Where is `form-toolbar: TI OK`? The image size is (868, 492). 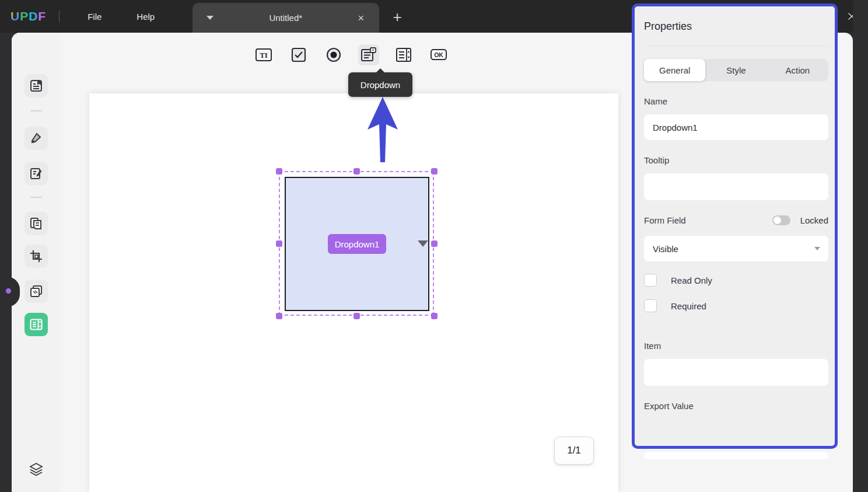
form-toolbar: TI OK is located at coordinates (351, 56).